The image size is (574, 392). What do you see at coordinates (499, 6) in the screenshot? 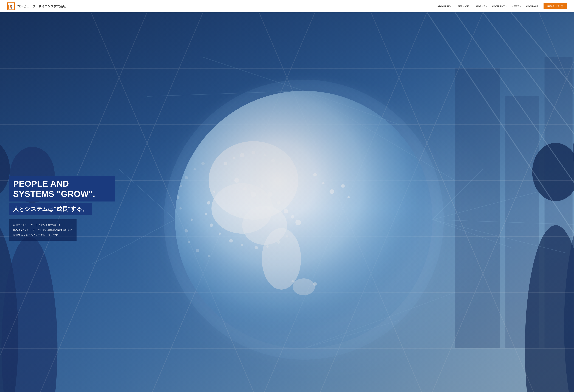
I see `nav-company: COMPANY ▾` at bounding box center [499, 6].